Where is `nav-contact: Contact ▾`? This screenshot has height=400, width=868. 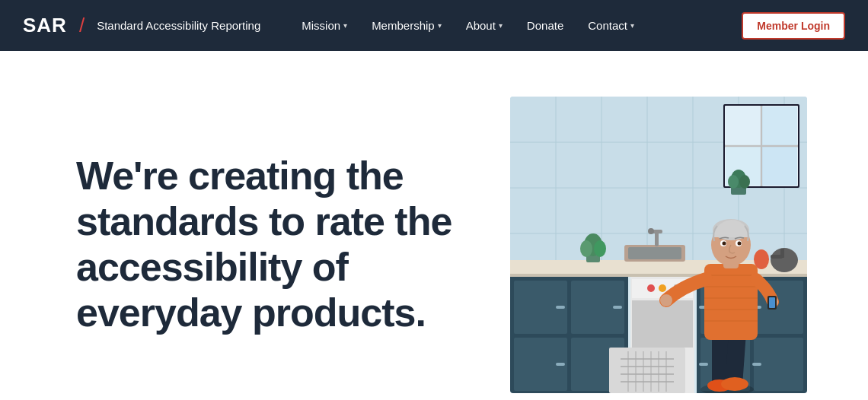
nav-contact: Contact ▾ is located at coordinates (611, 26).